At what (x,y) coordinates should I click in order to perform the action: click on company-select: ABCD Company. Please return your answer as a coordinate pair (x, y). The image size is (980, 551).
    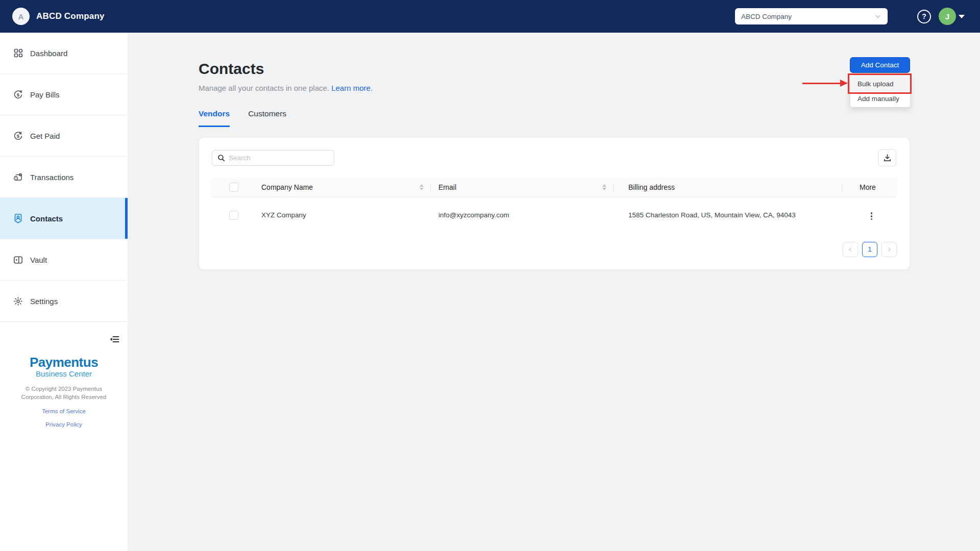
    Looking at the image, I should click on (812, 16).